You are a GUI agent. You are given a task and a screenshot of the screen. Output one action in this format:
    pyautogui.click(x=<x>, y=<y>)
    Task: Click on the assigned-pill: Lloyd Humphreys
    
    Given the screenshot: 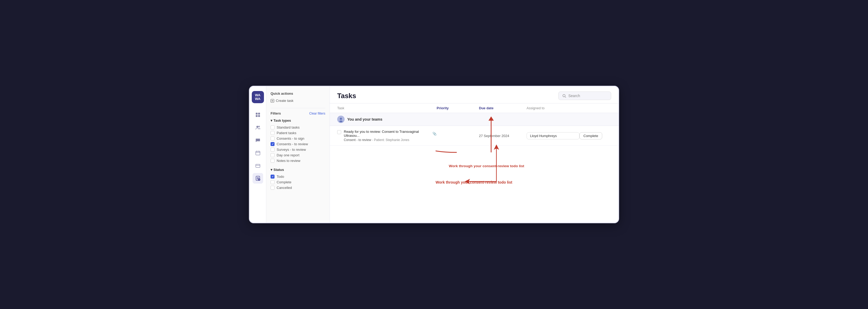 What is the action you would take?
    pyautogui.click(x=553, y=136)
    